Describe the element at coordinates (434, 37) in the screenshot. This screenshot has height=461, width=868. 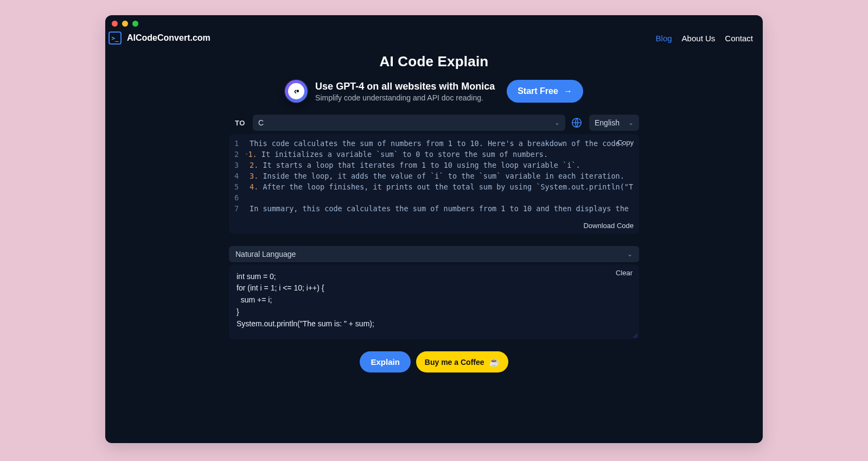
I see `navbar: >_ AICodeConvert.com Blog About Us Conta…` at that location.